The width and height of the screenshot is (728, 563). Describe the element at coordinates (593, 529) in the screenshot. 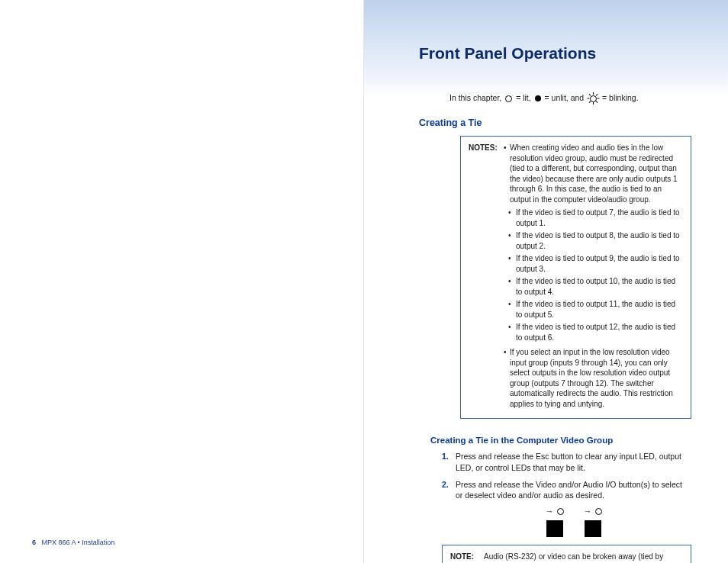

I see `audio-button-icon` at that location.